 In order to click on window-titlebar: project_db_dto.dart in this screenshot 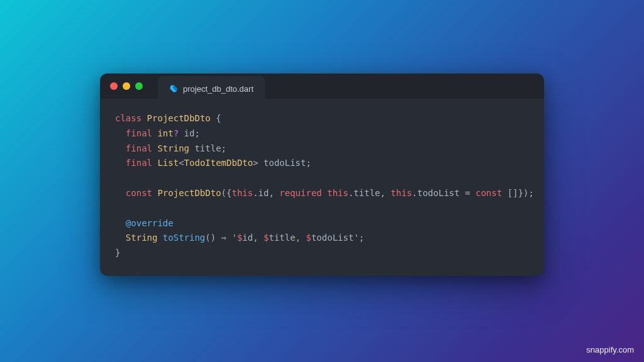, I will do `click(322, 86)`.